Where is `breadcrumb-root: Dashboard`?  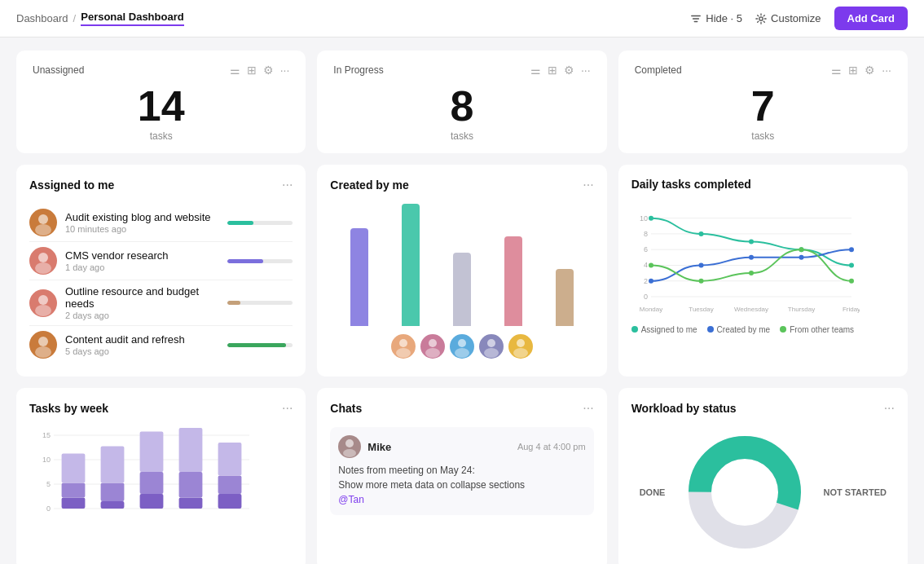 breadcrumb-root: Dashboard is located at coordinates (42, 18).